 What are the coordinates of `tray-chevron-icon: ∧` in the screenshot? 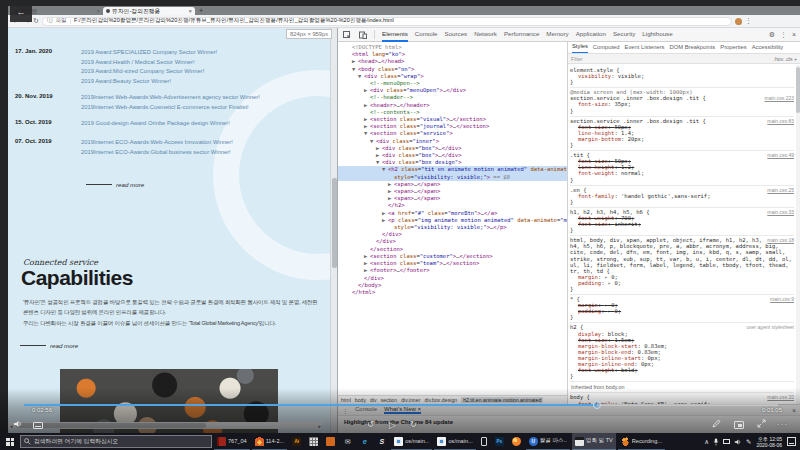 It's located at (706, 442).